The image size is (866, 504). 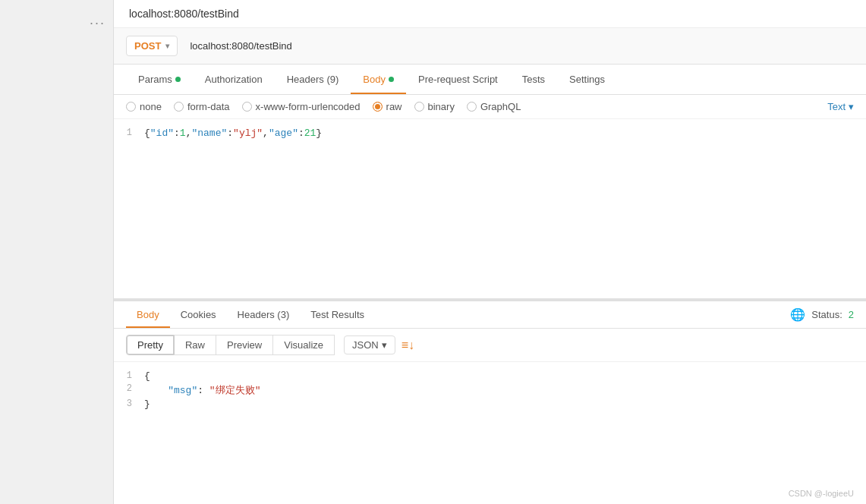 I want to click on key-id: "id", so click(x=162, y=134).